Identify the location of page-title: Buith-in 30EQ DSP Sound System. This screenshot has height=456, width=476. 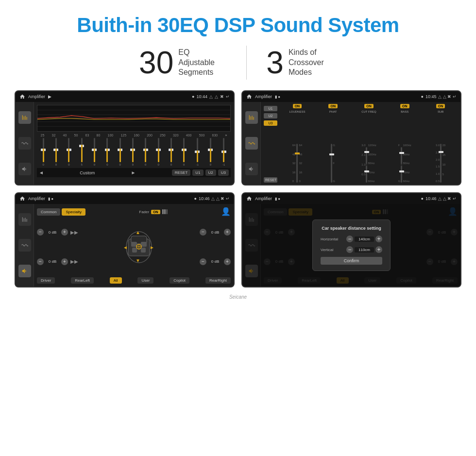
(238, 23).